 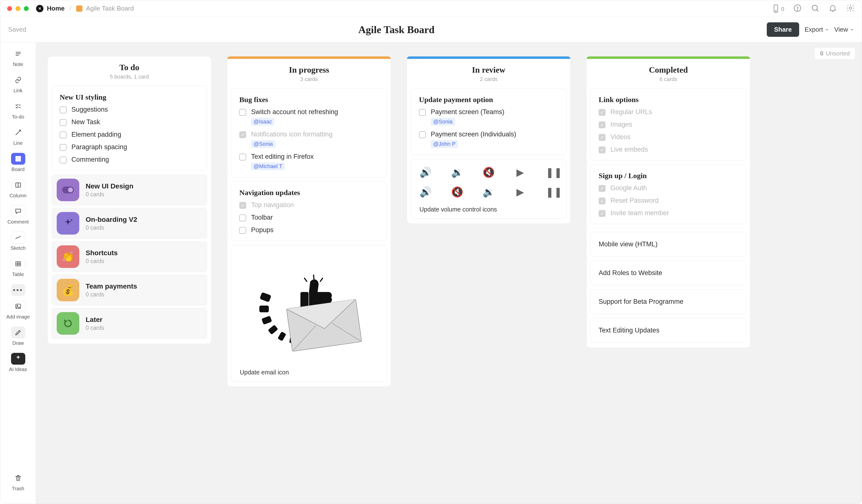 I want to click on mention-badge: @John P, so click(x=444, y=144).